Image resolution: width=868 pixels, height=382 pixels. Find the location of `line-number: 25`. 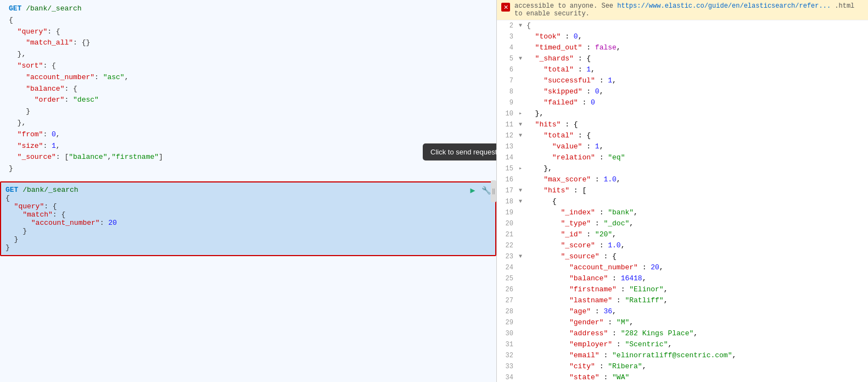

line-number: 25 is located at coordinates (510, 279).